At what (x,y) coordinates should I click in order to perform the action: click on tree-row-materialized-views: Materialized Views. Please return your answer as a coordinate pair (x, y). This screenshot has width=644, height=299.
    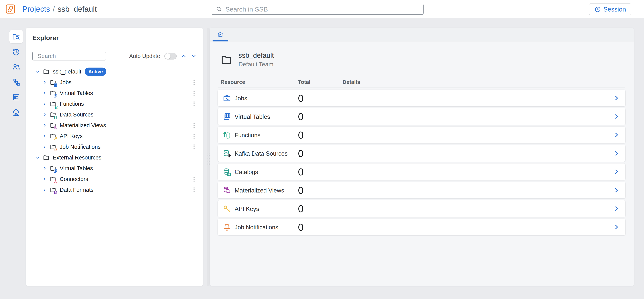
    Looking at the image, I should click on (114, 125).